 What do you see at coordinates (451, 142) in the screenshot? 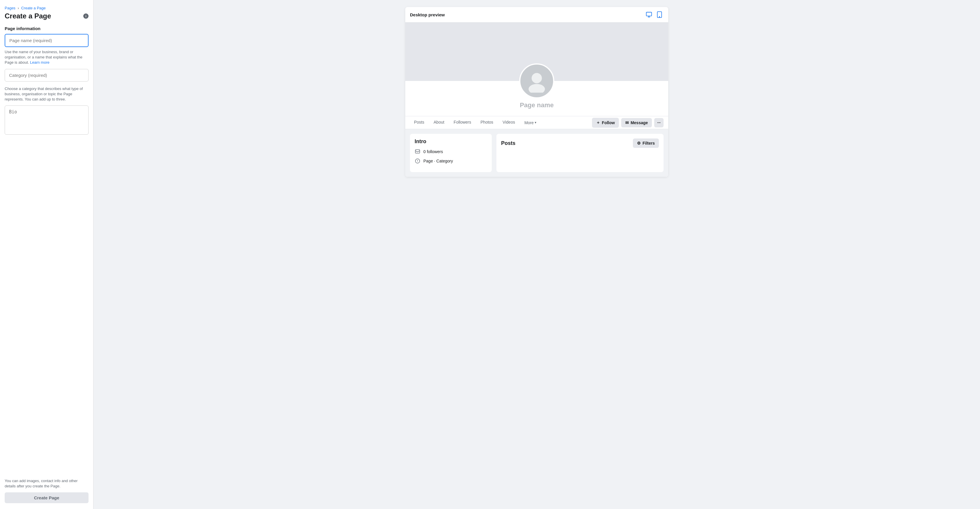
I see `intro-title: Intro` at bounding box center [451, 142].